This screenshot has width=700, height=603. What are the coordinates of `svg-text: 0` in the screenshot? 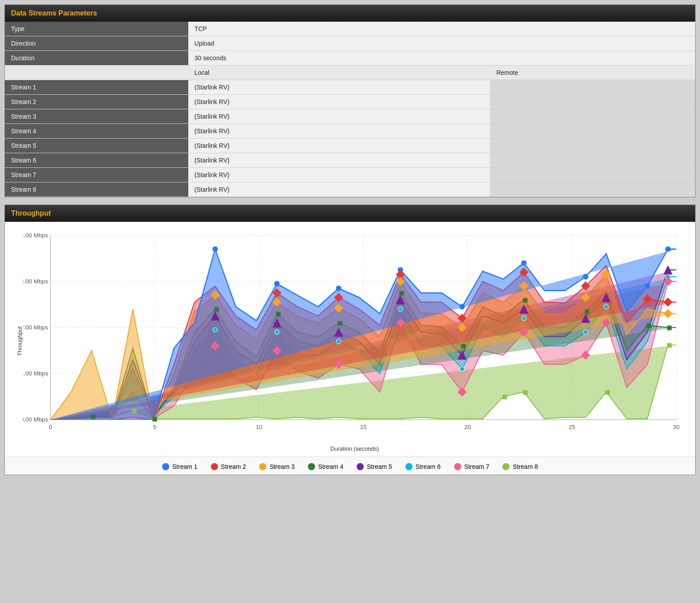 It's located at (51, 427).